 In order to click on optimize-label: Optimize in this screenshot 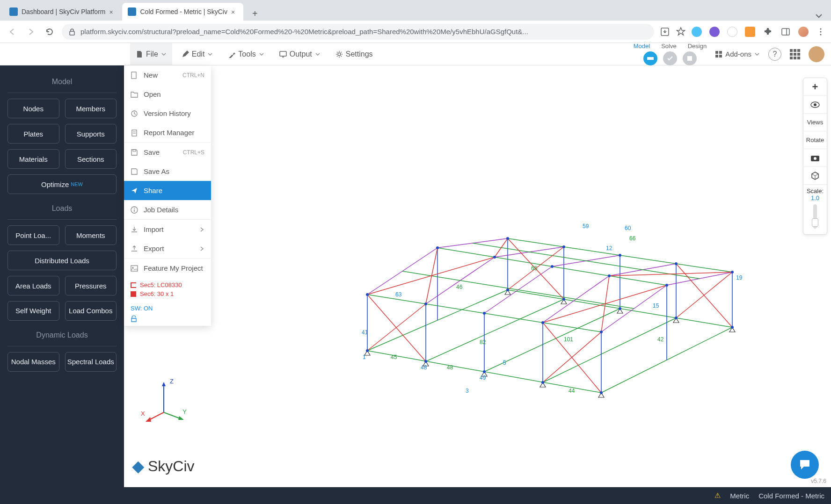, I will do `click(55, 184)`.